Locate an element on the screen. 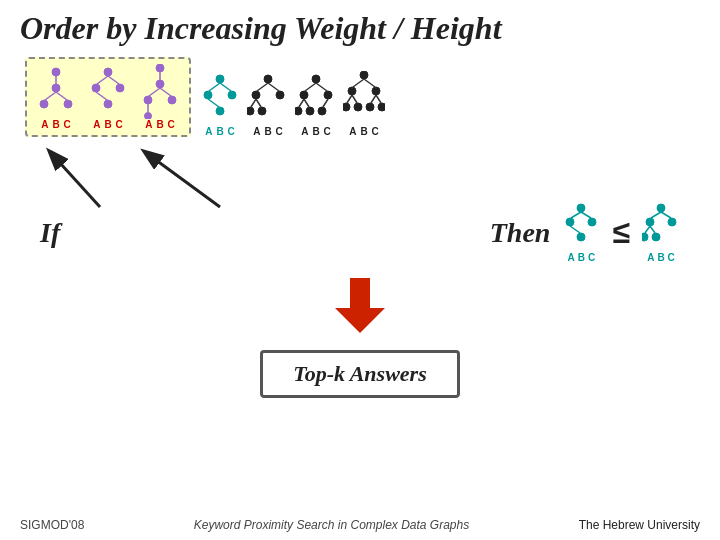  tree-2: ABC is located at coordinates (108, 97).